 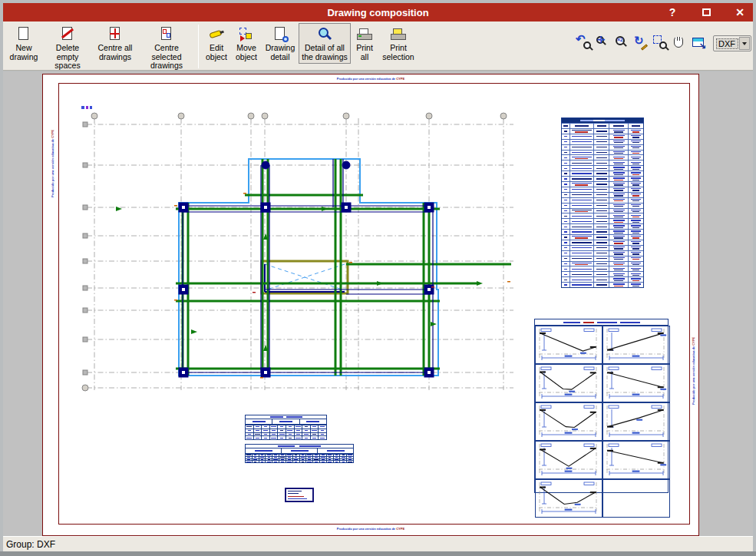 What do you see at coordinates (694, 371) in the screenshot?
I see `watermark-right: Producido por una versión educativa de C…` at bounding box center [694, 371].